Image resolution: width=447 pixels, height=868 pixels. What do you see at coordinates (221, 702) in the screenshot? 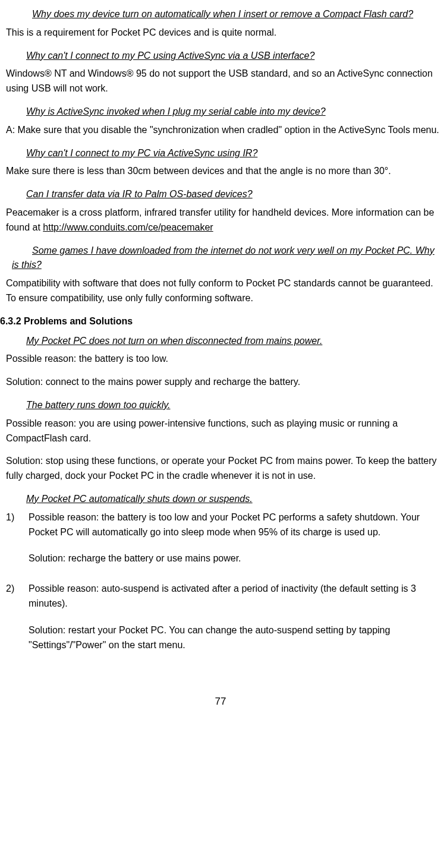
I see `page-number: 77` at bounding box center [221, 702].